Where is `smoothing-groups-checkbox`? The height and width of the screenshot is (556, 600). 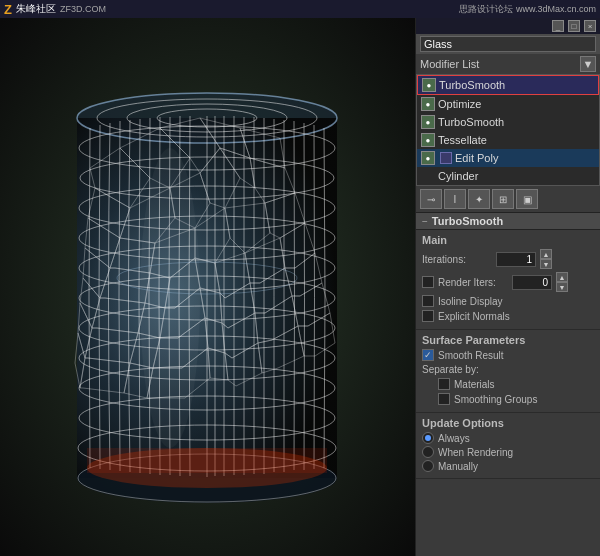 smoothing-groups-checkbox is located at coordinates (444, 399).